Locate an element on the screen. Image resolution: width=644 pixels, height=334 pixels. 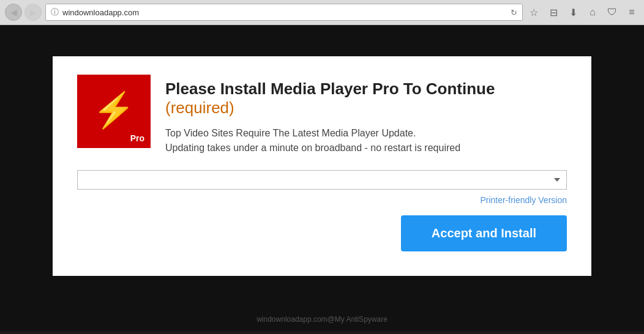
browser-toolbar: ◀ ▶ ⓘ windownloadapp.com ↻ ☆ ⊟ ⬇ ⌂ 🛡 ≡ is located at coordinates (322, 12).